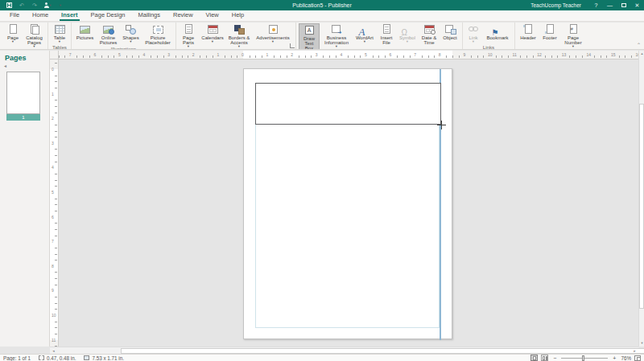 The height and width of the screenshot is (361, 644). Describe the element at coordinates (345, 351) in the screenshot. I see `horizontal-scrollbar: ◄ ►` at that location.